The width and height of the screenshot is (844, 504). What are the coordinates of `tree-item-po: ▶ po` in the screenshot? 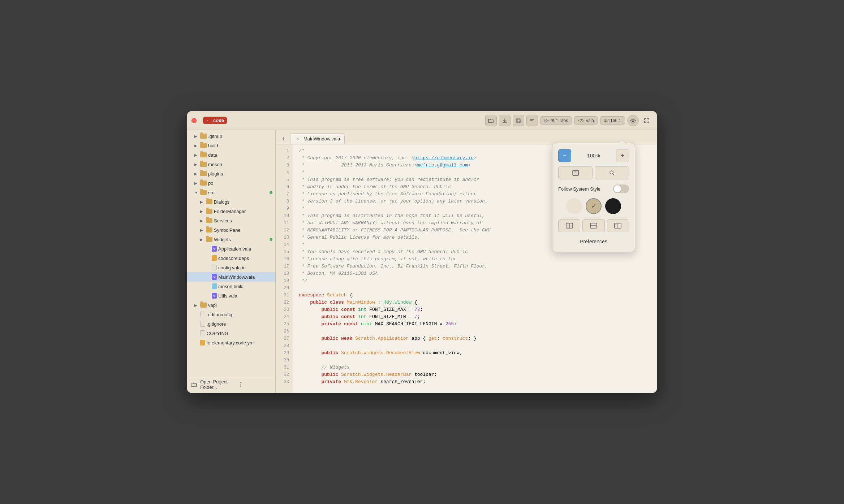 It's located at (231, 183).